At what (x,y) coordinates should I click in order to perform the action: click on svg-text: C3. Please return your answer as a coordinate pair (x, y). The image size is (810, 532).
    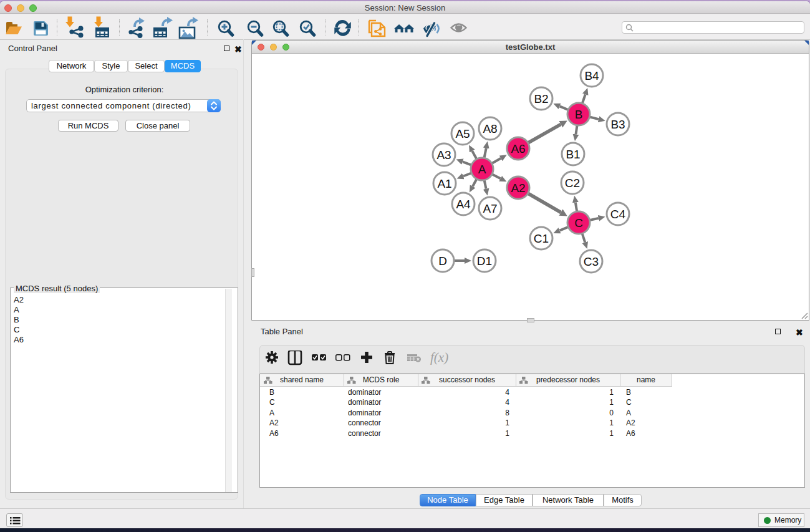
    Looking at the image, I should click on (591, 262).